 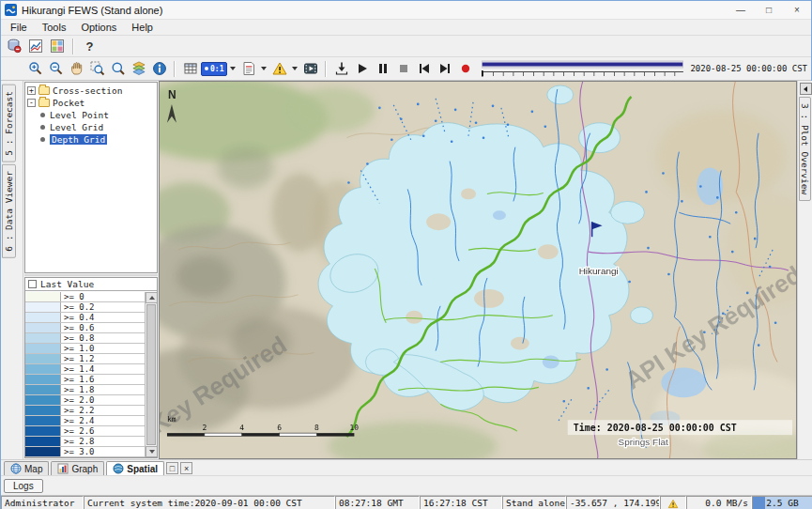 I want to click on globe-icon, so click(x=16, y=469).